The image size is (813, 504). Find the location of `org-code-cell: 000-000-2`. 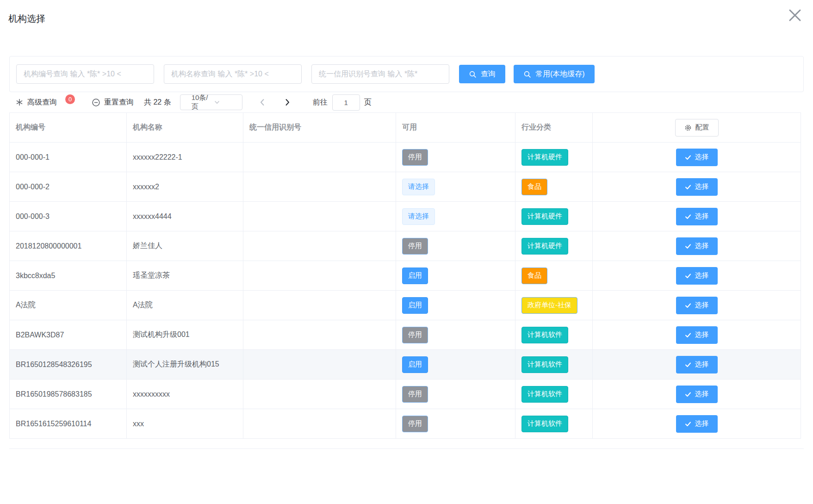

org-code-cell: 000-000-2 is located at coordinates (68, 187).